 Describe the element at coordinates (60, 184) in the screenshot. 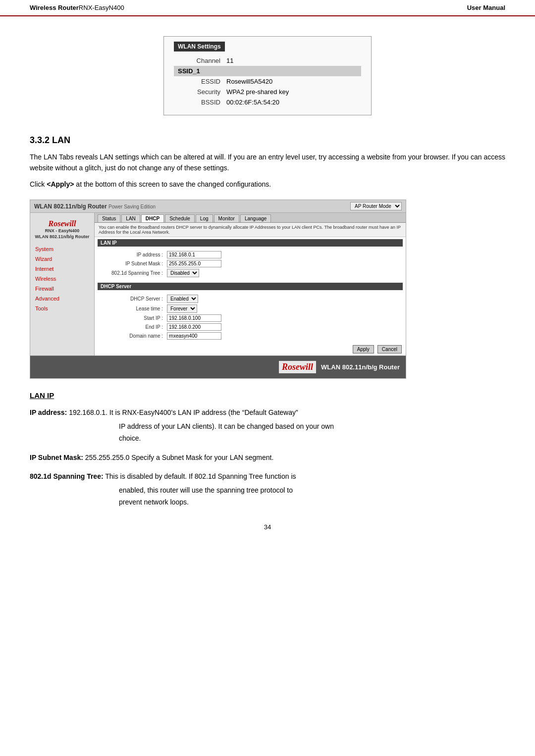

I see `apply-emphasis: <Apply>` at that location.